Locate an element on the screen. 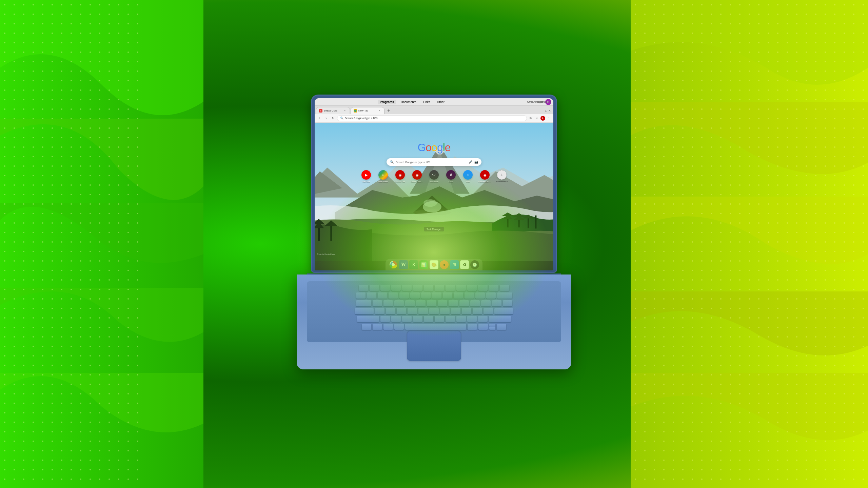  downloads-icon: ⬇ is located at coordinates (543, 118).